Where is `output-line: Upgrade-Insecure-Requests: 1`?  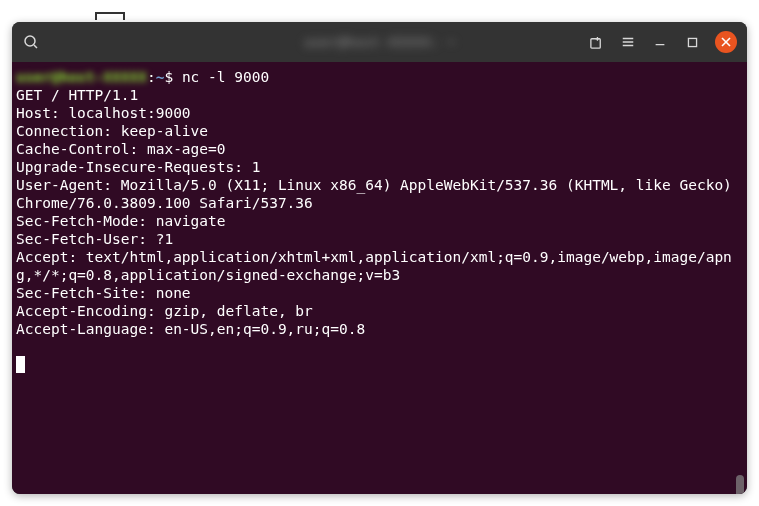 output-line: Upgrade-Insecure-Requests: 1 is located at coordinates (138, 167).